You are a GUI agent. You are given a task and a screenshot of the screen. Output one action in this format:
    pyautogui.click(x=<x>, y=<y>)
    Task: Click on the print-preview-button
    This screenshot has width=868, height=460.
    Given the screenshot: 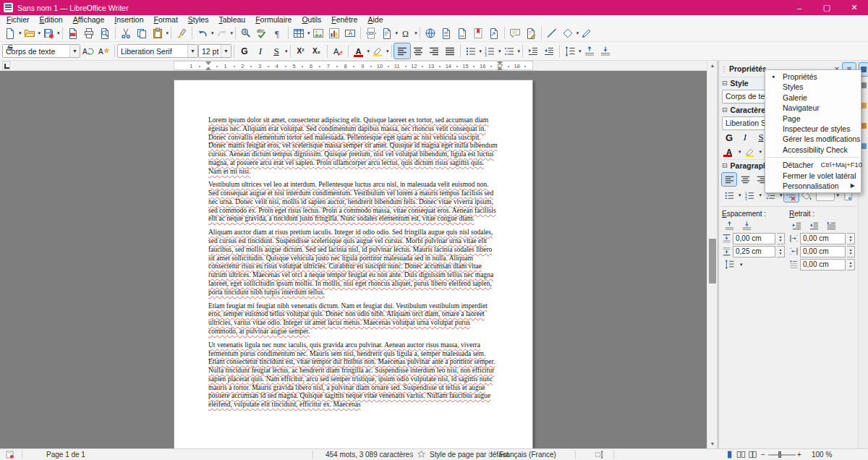 What is the action you would take?
    pyautogui.click(x=105, y=33)
    